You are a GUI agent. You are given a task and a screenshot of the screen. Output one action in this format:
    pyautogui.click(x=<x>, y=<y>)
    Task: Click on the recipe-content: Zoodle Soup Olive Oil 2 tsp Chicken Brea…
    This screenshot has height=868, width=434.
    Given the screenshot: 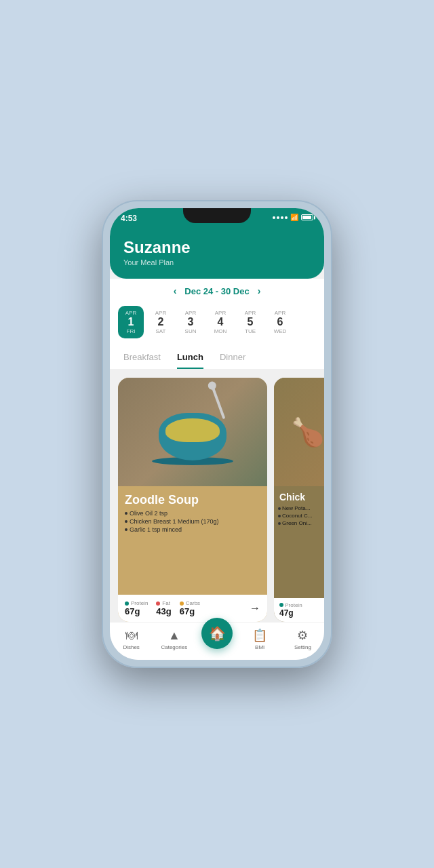 What is the action you would take?
    pyautogui.click(x=217, y=496)
    